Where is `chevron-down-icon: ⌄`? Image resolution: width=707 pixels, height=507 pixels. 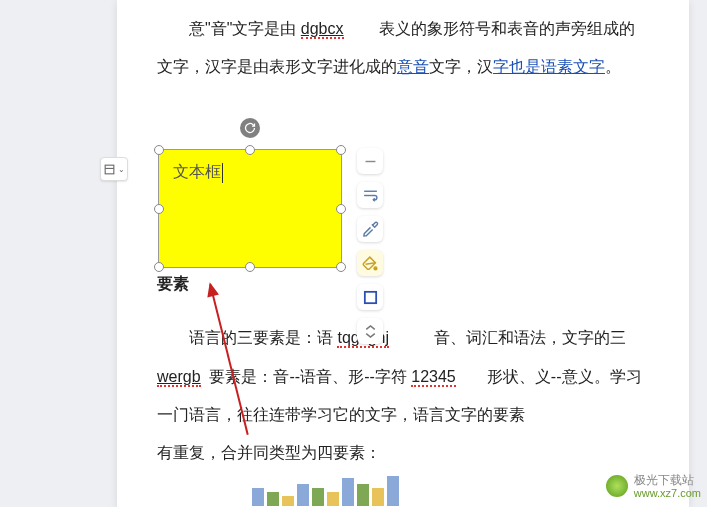 chevron-down-icon: ⌄ is located at coordinates (122, 170).